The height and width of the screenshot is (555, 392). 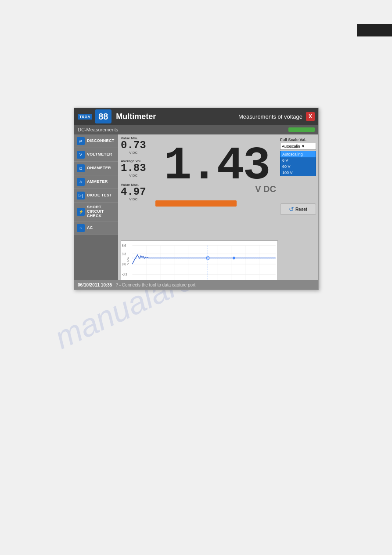 I want to click on dropdown-option-60v: 60 V, so click(x=298, y=167).